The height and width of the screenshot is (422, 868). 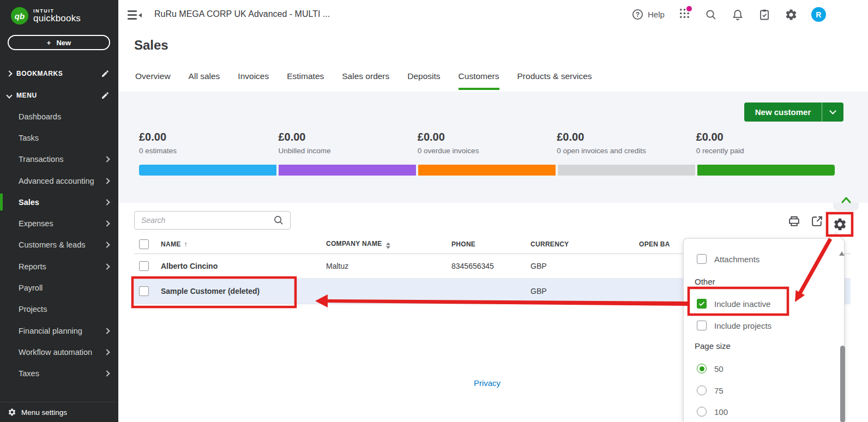 What do you see at coordinates (473, 266) in the screenshot?
I see `customer-phone: 8345656345` at bounding box center [473, 266].